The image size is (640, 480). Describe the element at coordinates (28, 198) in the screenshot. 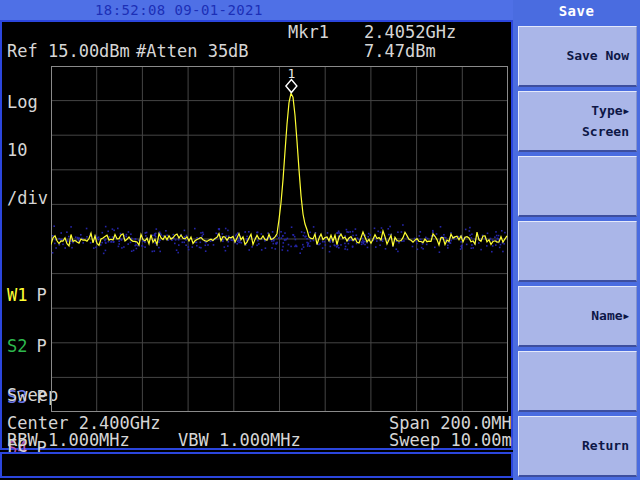

I see `scale-div: /div` at that location.